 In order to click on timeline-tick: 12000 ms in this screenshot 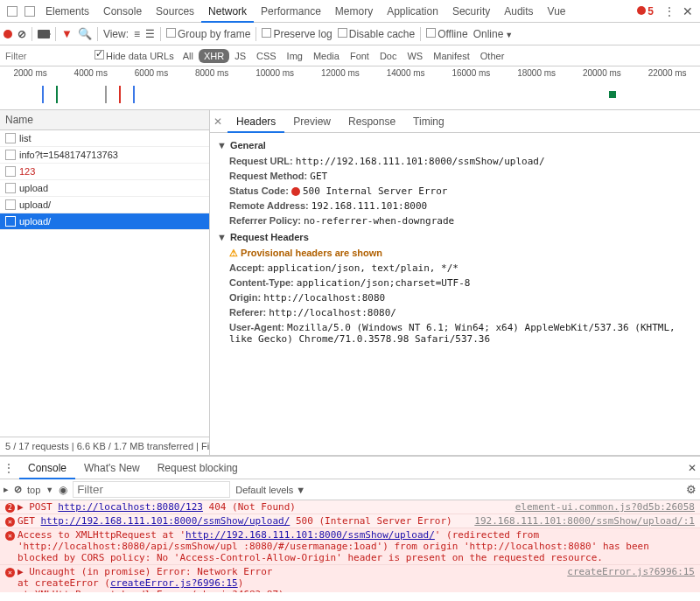, I will do `click(340, 73)`.